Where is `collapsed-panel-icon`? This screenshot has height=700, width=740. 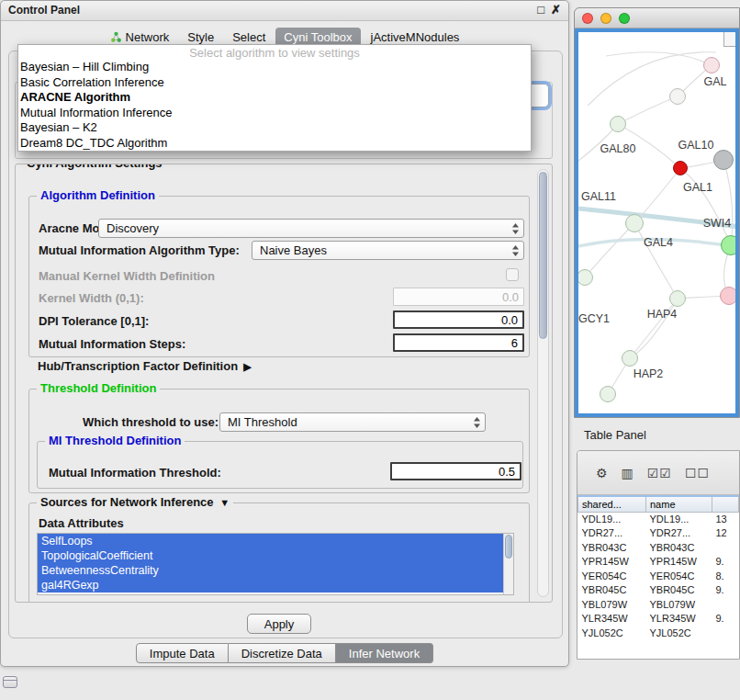 collapsed-panel-icon is located at coordinates (10, 682).